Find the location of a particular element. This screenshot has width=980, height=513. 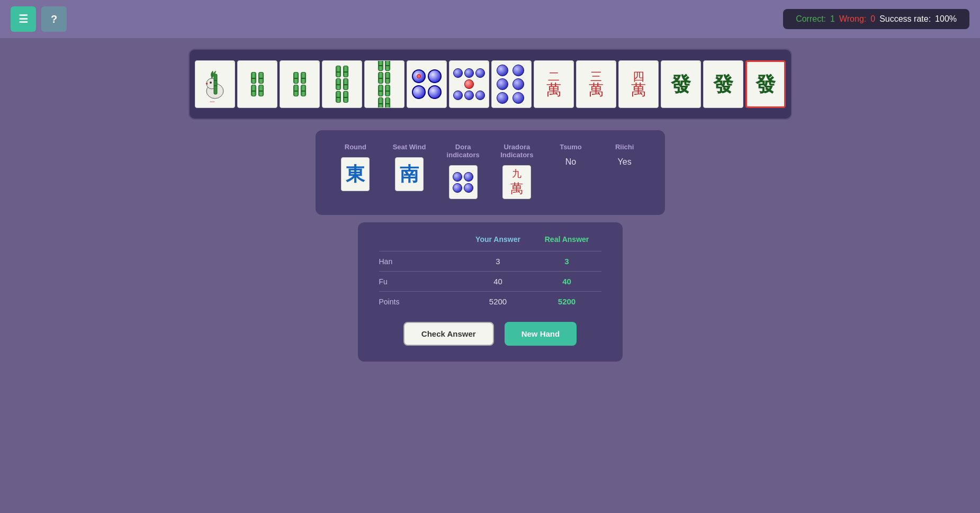

round-tile: 東 is located at coordinates (355, 174).